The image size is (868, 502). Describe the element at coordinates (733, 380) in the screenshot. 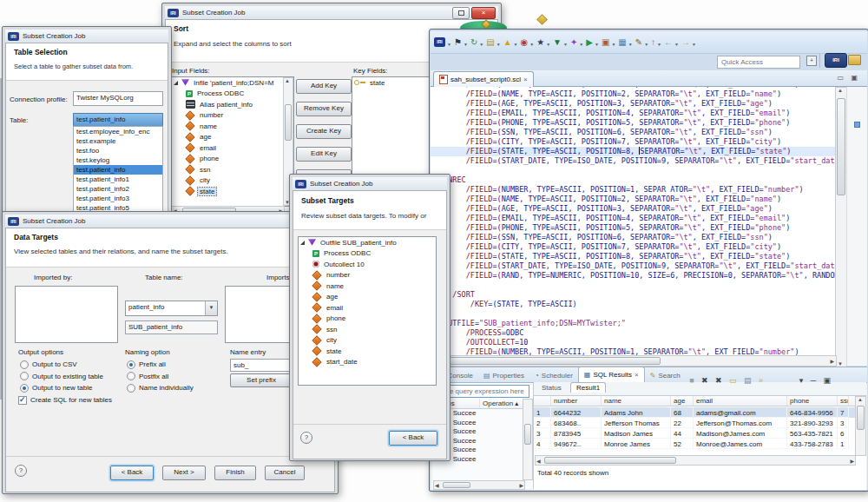

I see `open-folder-icon: ▭` at that location.